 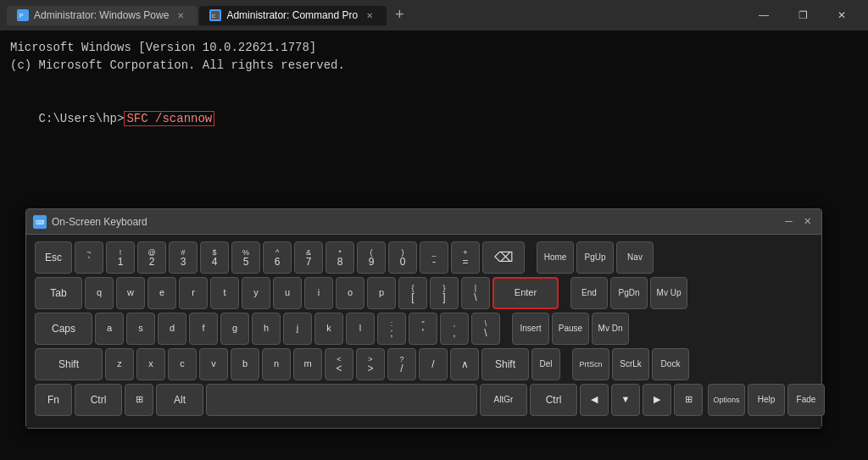 I want to click on key-7: &7, so click(x=309, y=258).